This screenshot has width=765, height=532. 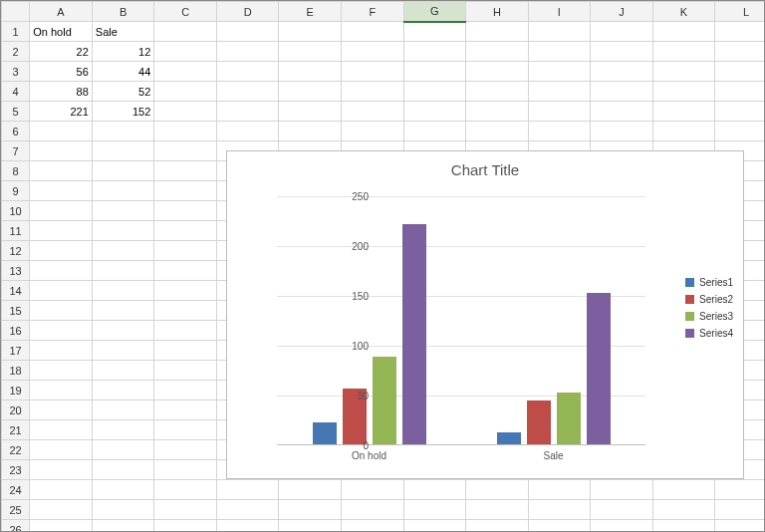 What do you see at coordinates (62, 430) in the screenshot?
I see `cell-A21` at bounding box center [62, 430].